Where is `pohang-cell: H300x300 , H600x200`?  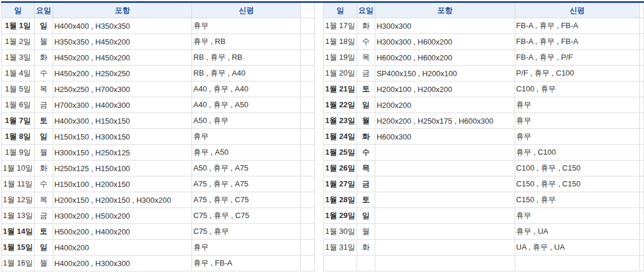 pohang-cell: H300x300 , H600x200 is located at coordinates (445, 42).